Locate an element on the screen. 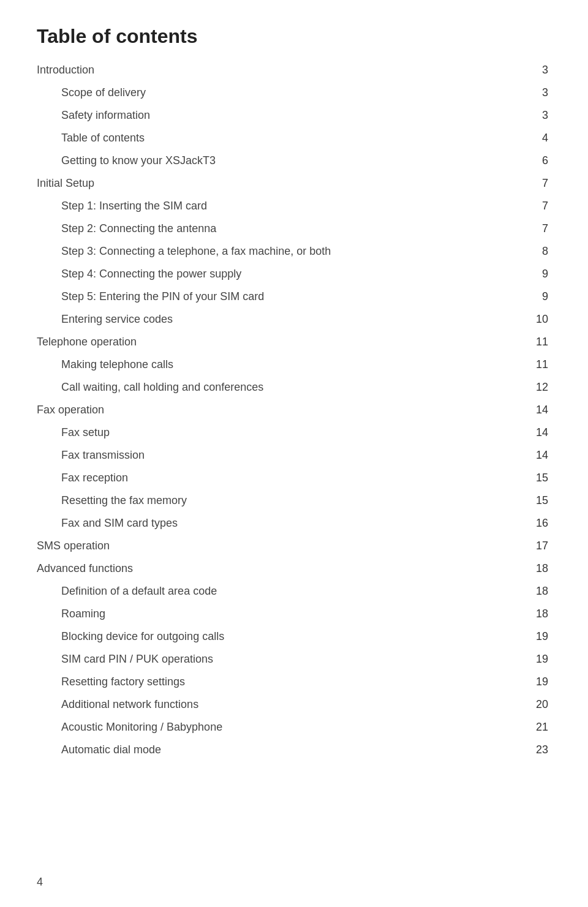 Image resolution: width=588 pixels, height=907 pixels. toc-row: Making telephone calls11 is located at coordinates (294, 365).